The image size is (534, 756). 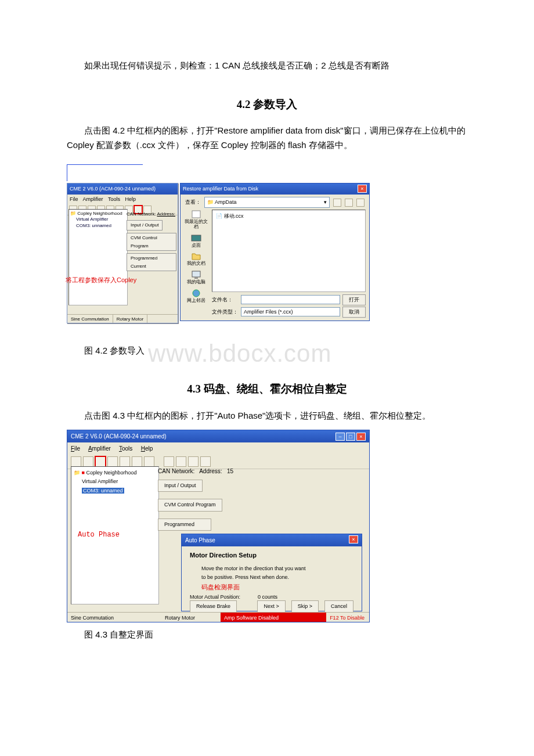 What do you see at coordinates (351, 437) in the screenshot?
I see `maximize-icon: □` at bounding box center [351, 437].